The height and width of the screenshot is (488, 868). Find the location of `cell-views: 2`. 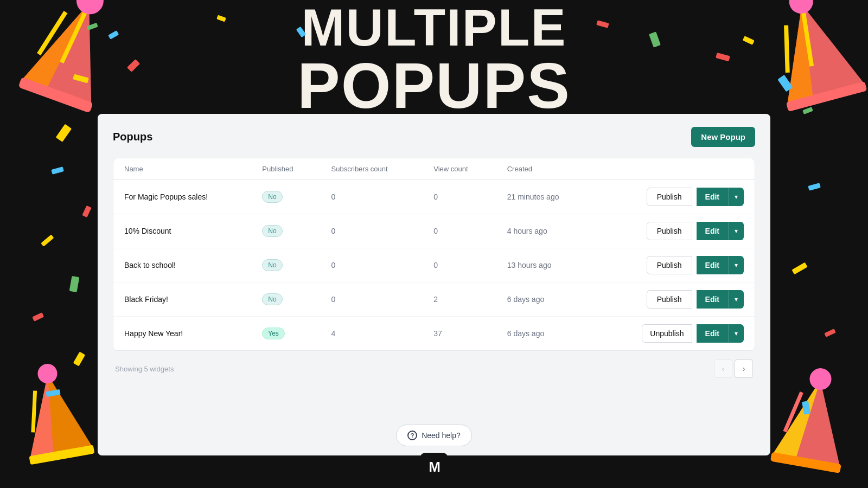

cell-views: 2 is located at coordinates (459, 299).